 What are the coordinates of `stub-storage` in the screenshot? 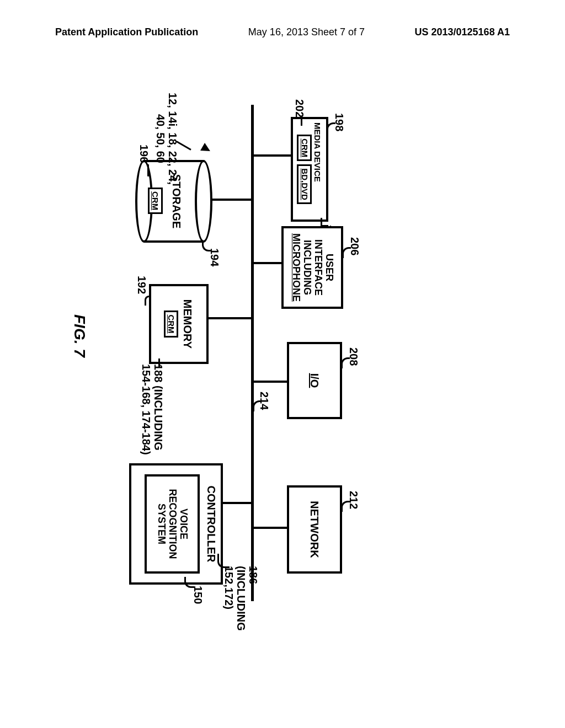 It's located at (231, 200).